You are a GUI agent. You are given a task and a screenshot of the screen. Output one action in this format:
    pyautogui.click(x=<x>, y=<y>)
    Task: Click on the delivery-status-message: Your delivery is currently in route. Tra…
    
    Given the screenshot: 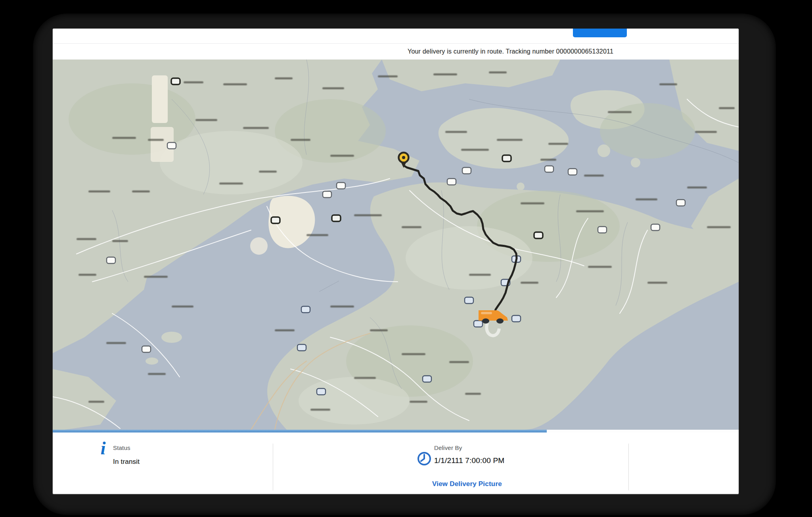 What is the action you would take?
    pyautogui.click(x=511, y=52)
    